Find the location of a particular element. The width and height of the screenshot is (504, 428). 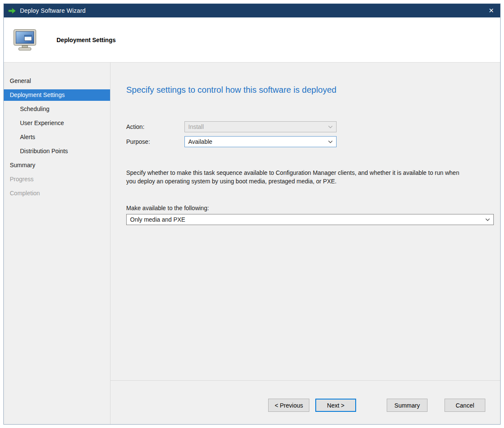

nav-item-scheduling: Scheduling is located at coordinates (57, 109).